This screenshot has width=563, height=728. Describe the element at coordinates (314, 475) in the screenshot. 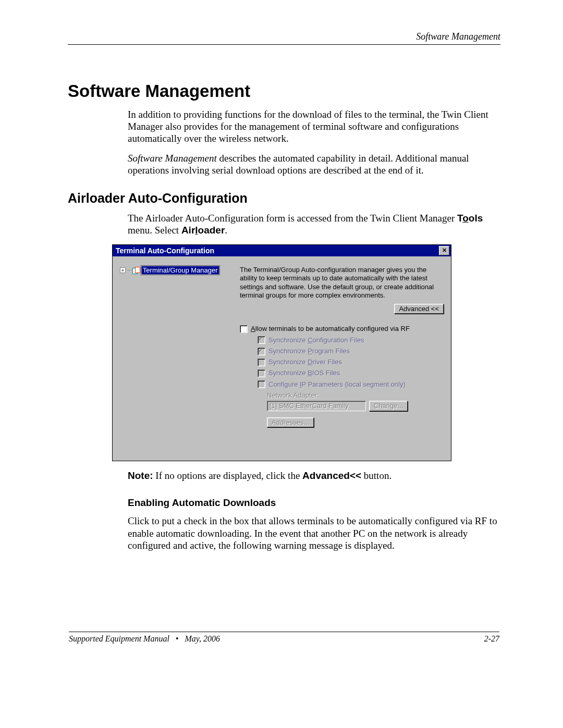

I see `note-para: Note: If no options are displayed, click…` at that location.